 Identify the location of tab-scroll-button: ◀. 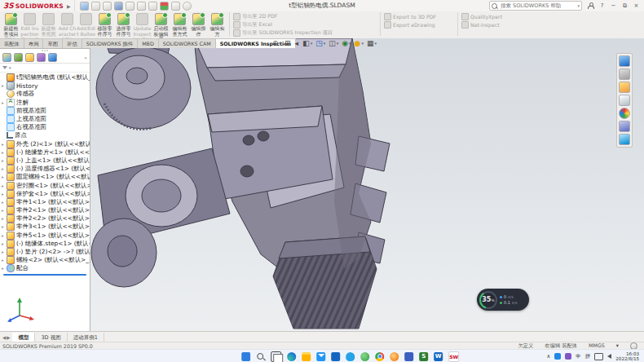
(4, 338).